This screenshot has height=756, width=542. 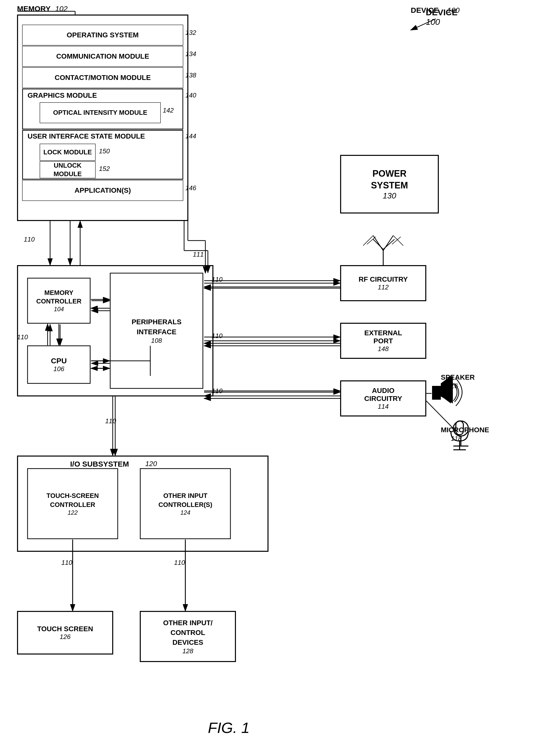 I want to click on comm-ref: 134, so click(x=191, y=54).